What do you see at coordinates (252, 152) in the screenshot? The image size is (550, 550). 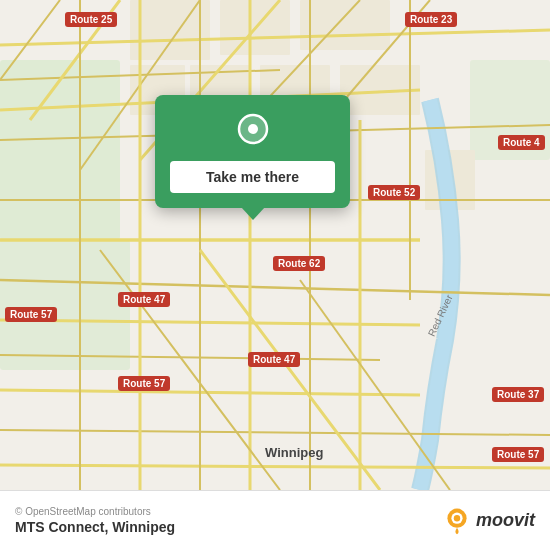 I see `popup-card: Take me there` at bounding box center [252, 152].